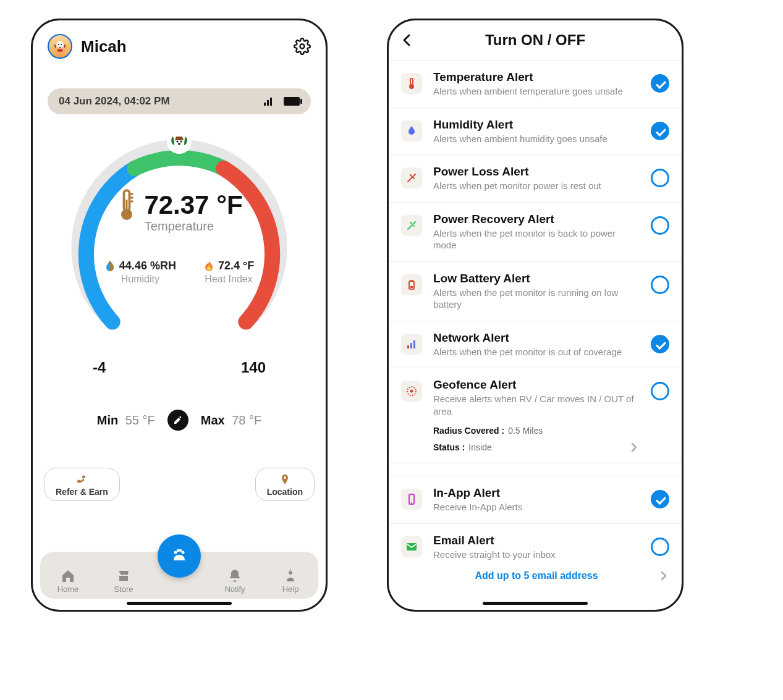  Describe the element at coordinates (468, 431) in the screenshot. I see `geofence-radius-label: Radius Covered :` at that location.